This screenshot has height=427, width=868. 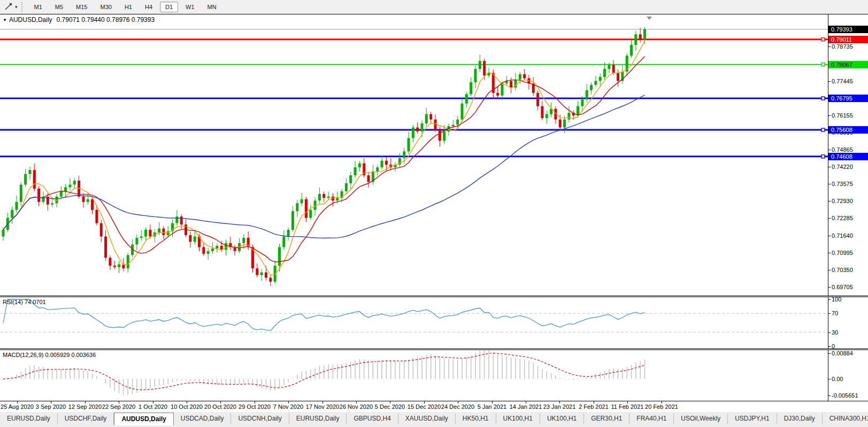 I want to click on price-tick-label: 0.00884, so click(x=842, y=353).